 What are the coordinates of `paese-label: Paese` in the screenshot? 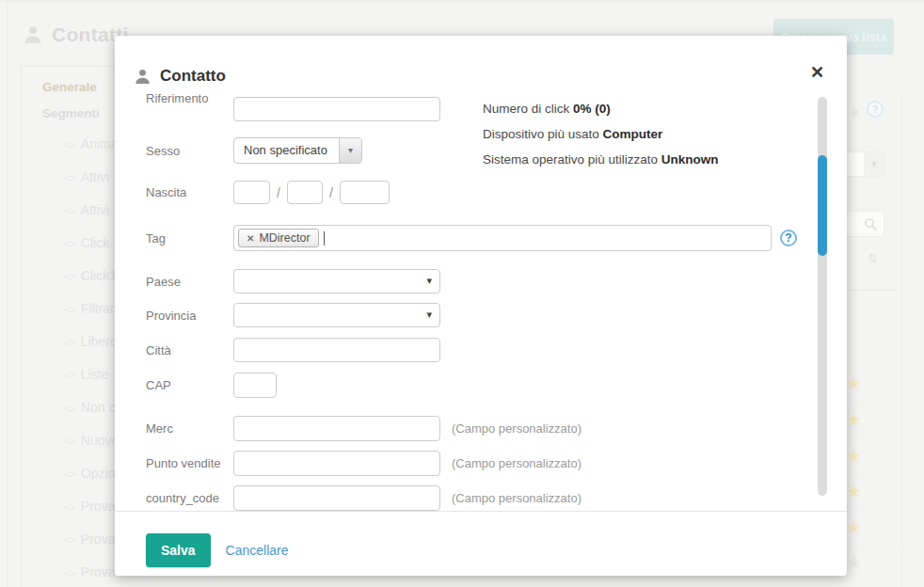 It's located at (190, 282).